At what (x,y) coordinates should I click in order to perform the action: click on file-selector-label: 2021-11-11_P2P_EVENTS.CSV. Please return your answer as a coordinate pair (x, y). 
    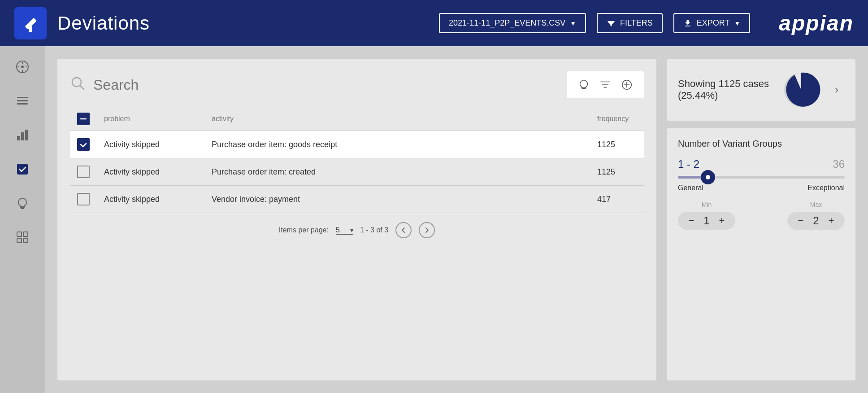
    Looking at the image, I should click on (507, 23).